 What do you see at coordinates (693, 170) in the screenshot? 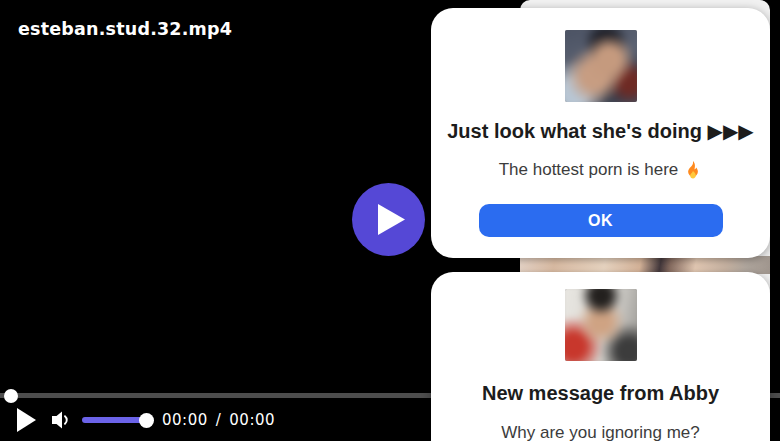
I see `fire-icon` at bounding box center [693, 170].